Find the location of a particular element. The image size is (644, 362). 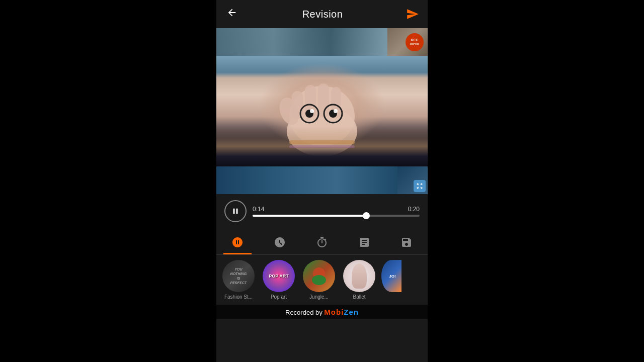

filter-thumb-5: JO! is located at coordinates (391, 276).